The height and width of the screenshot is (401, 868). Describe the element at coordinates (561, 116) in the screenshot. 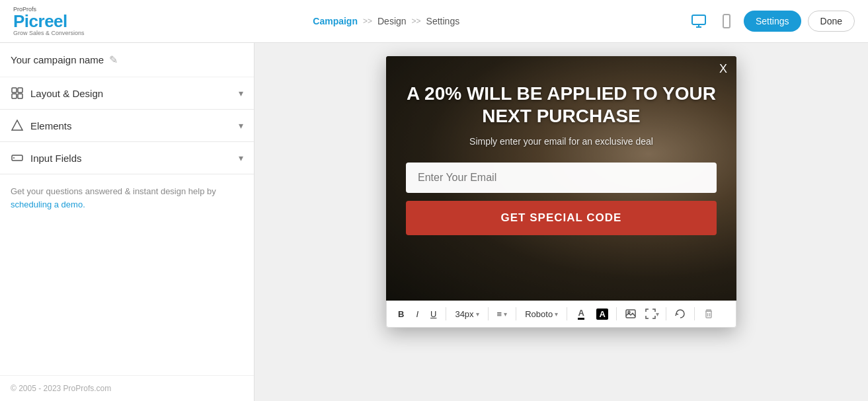

I see `popup-headline-line2: NEXT PURCHASE` at that location.